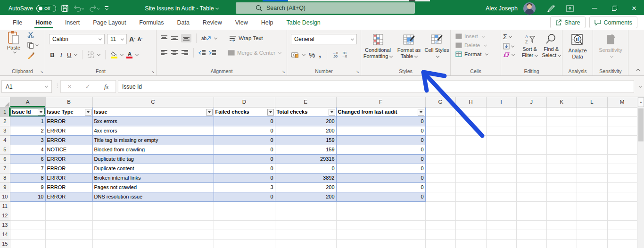  I want to click on close-button: ×, so click(634, 8).